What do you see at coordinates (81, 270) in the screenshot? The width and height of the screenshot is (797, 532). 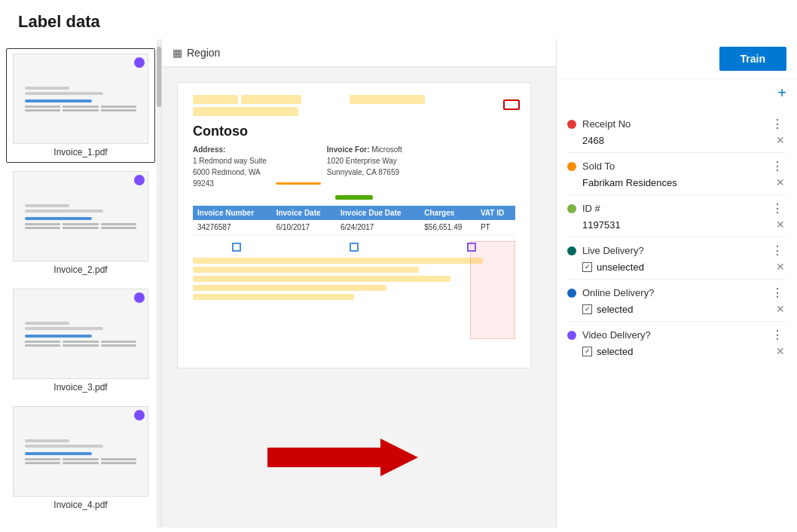 I see `doc-label: Invoice_2.pdf` at bounding box center [81, 270].